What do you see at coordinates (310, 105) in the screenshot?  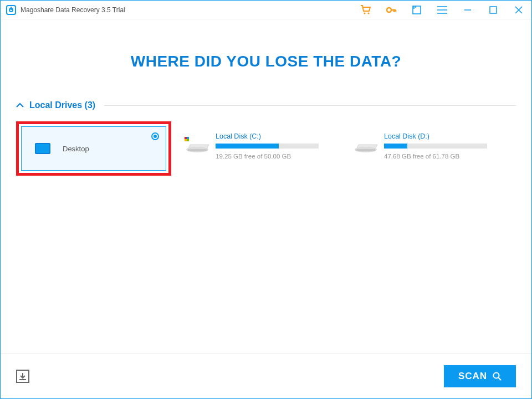 I see `section-divider` at bounding box center [310, 105].